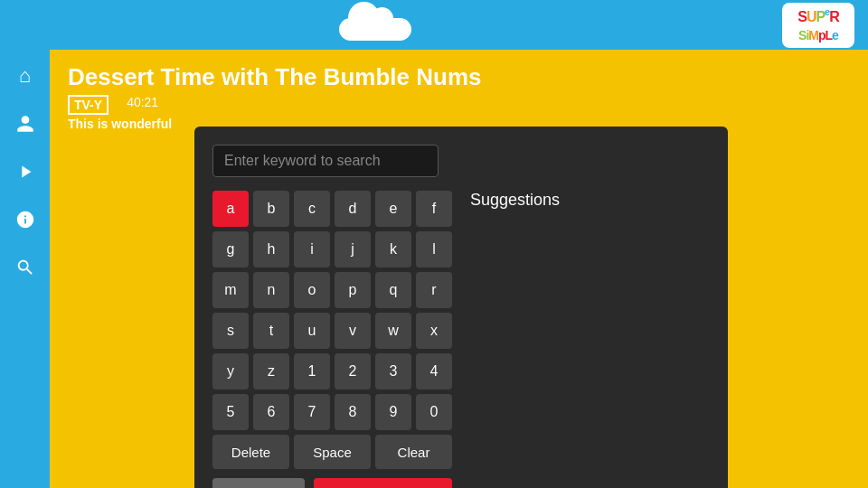 The height and width of the screenshot is (488, 868). Describe the element at coordinates (333, 483) in the screenshot. I see `bottom-buttons: Cancel Search` at that location.